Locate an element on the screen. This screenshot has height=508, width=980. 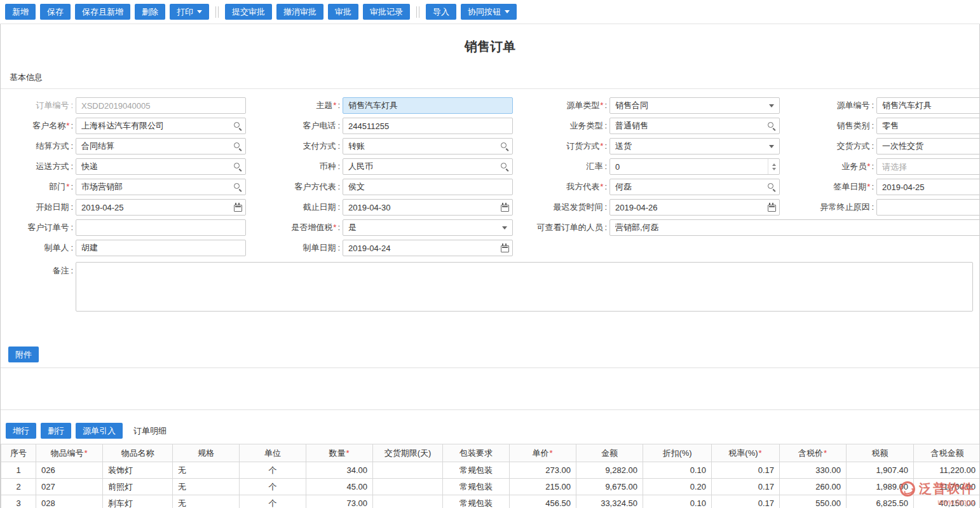
creator-input is located at coordinates (161, 248).